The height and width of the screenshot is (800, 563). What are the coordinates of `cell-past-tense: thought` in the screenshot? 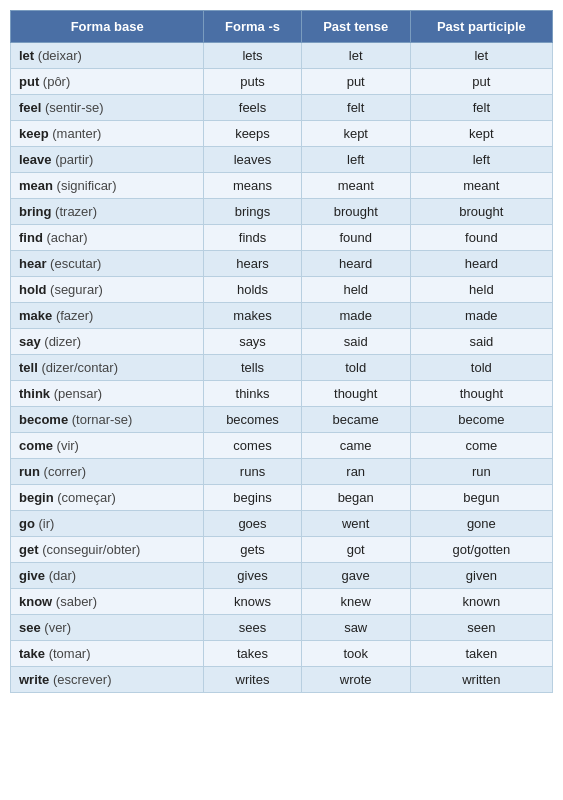 It's located at (356, 394).